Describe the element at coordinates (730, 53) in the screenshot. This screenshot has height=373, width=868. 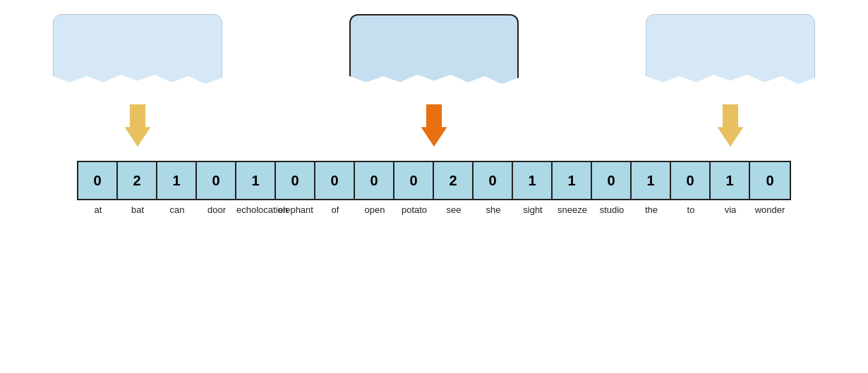
I see `right-bubble` at that location.